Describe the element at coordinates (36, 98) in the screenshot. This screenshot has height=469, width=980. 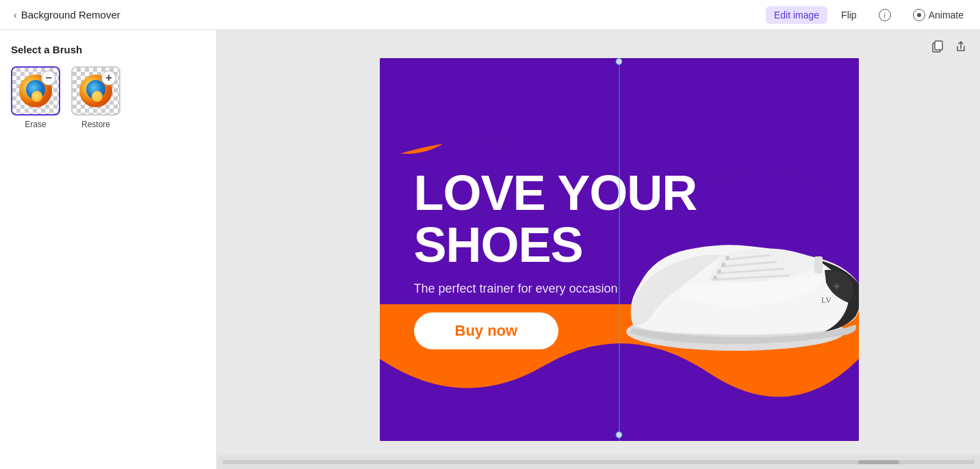
I see `erase-brush-item: − Erase` at that location.